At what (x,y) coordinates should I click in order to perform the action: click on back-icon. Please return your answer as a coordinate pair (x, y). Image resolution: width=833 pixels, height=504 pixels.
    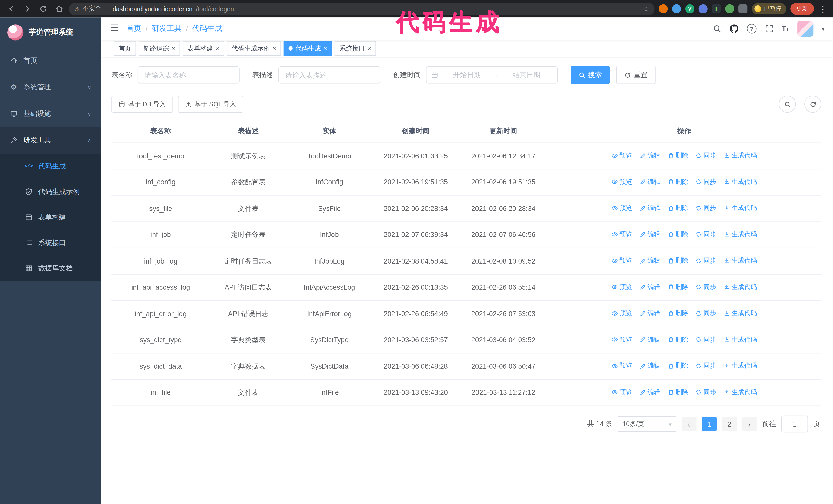
    Looking at the image, I should click on (11, 9).